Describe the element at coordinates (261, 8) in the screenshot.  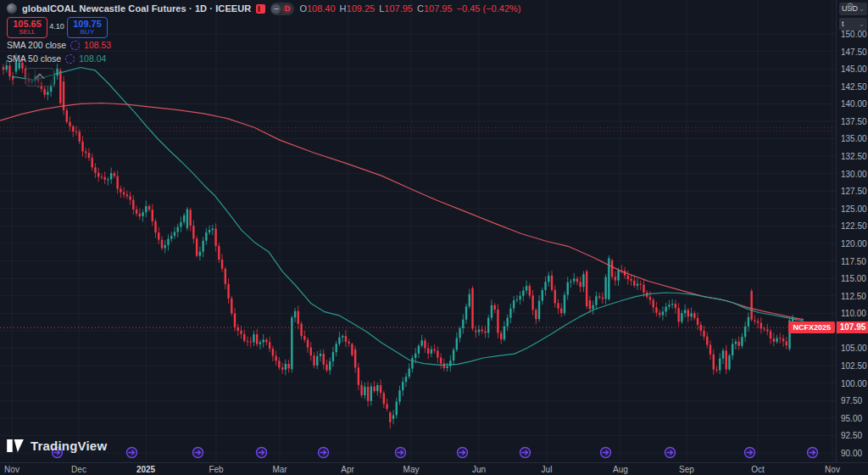
I see `exchange-logo-icon` at that location.